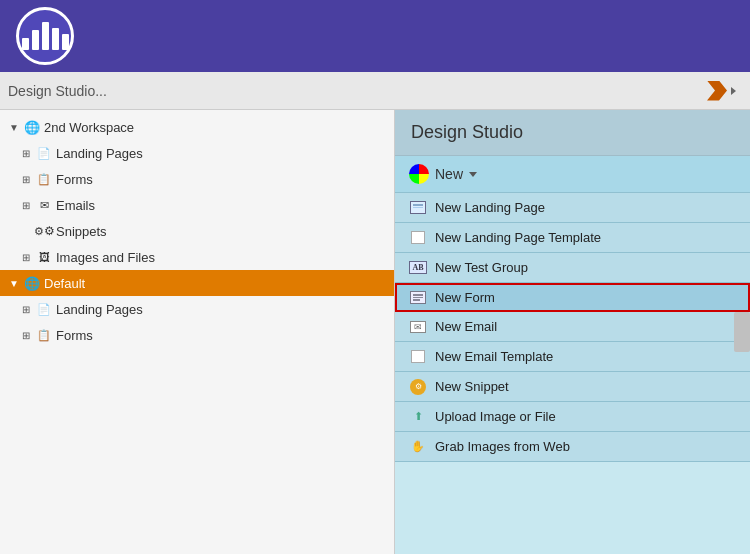  I want to click on expand-icon-emails: ⊞, so click(26, 206).